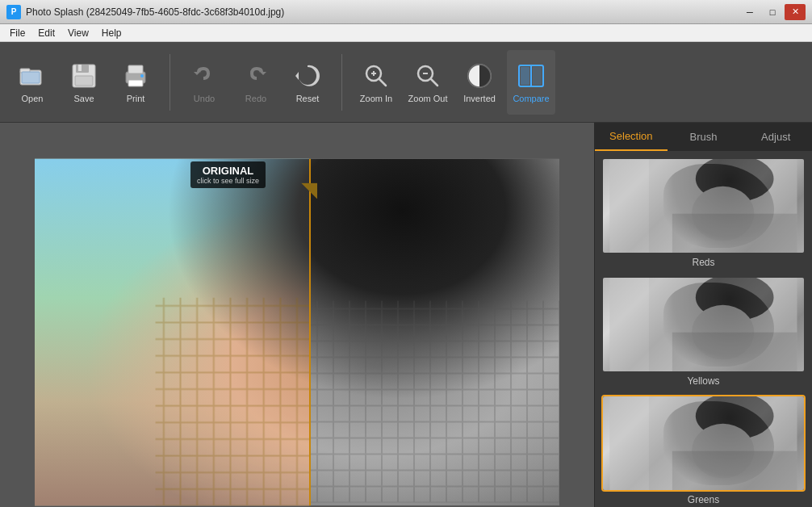 Image resolution: width=812 pixels, height=507 pixels. Describe the element at coordinates (631, 137) in the screenshot. I see `tab-selection: Selection` at that location.